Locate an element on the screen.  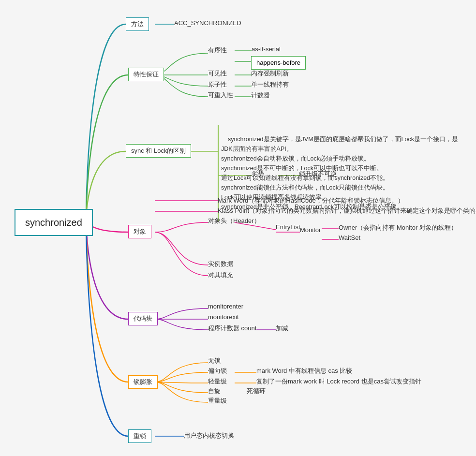
label-lieishi: 劣势 is located at coordinates (258, 174).